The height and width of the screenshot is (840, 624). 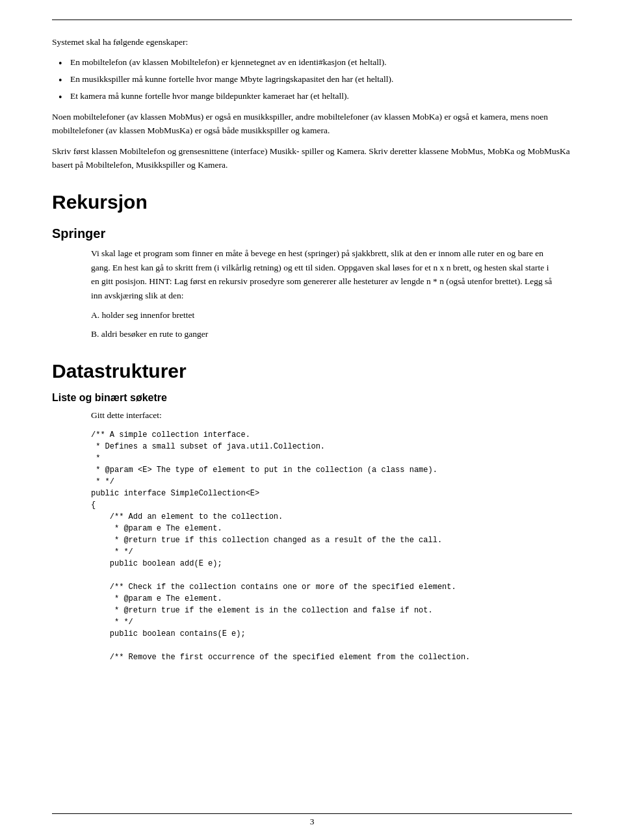 What do you see at coordinates (312, 79) in the screenshot?
I see `bullet-item-2: En musikkspiller må kunne fortelle hvor …` at bounding box center [312, 79].